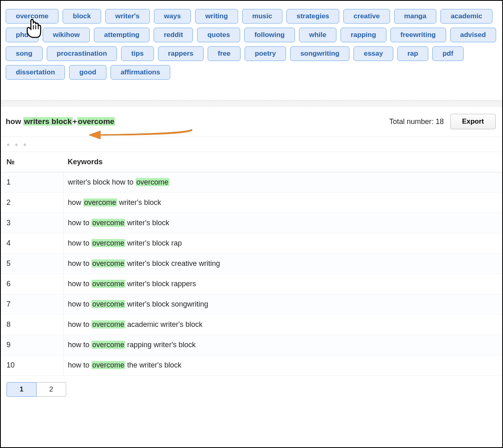  What do you see at coordinates (173, 35) in the screenshot?
I see `tag-reddit: reddit` at bounding box center [173, 35].